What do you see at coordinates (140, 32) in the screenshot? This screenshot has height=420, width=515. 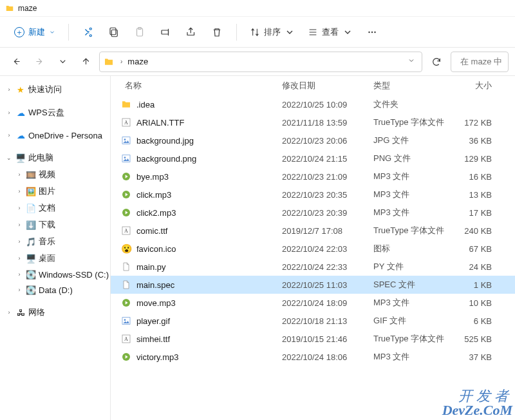 I see `paste-button` at bounding box center [140, 32].